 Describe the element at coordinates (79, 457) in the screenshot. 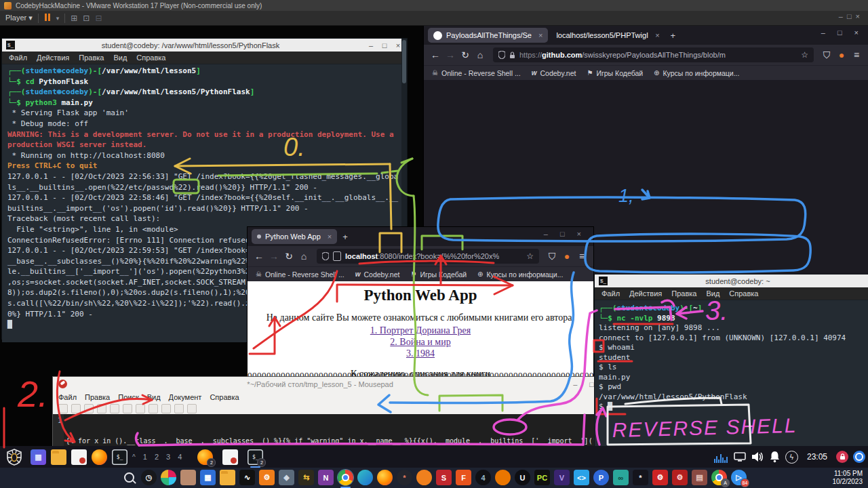

I see `mousepad-icon` at that location.